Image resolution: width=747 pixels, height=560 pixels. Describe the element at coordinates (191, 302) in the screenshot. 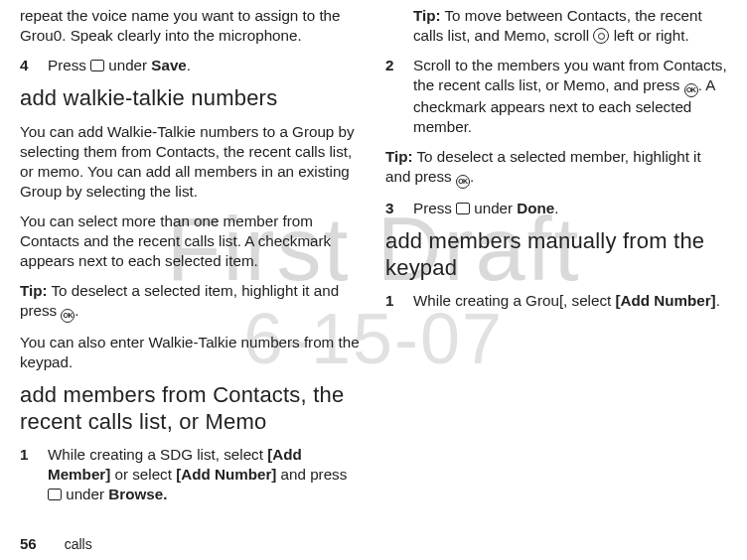

I see `left-tip1: Tip: To deselect a selected item, highli…` at that location.